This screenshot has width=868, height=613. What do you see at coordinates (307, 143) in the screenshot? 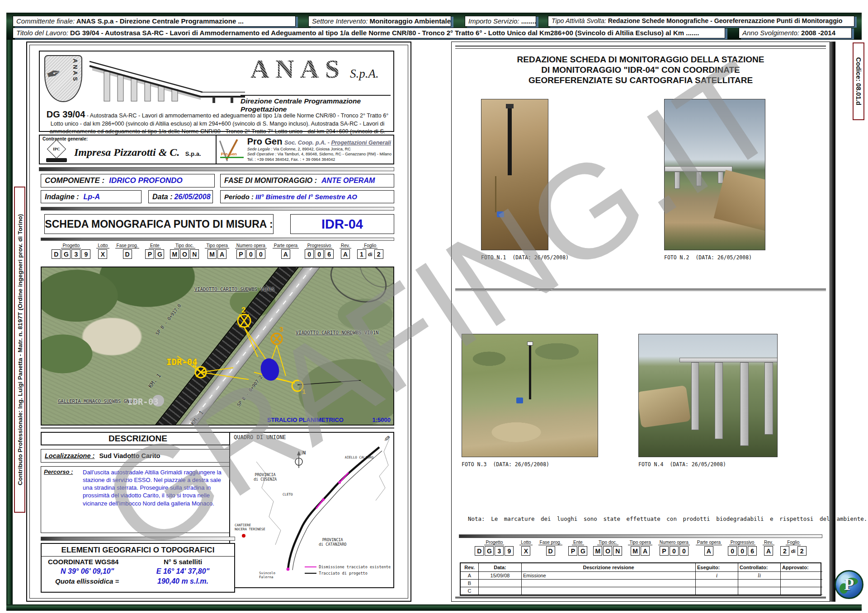
I see `progen-coop: Soc. Coop. p.A. -` at bounding box center [307, 143].